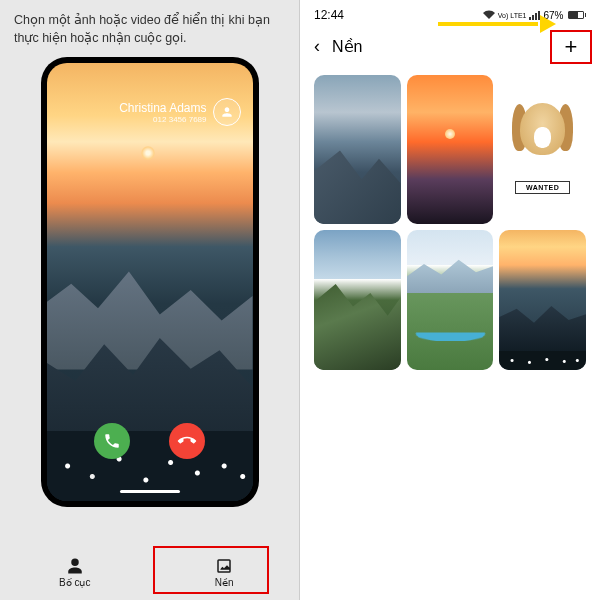  I want to click on instruction-text: Chọn một ảnh hoặc video để hiển thị khi …, so click(150, 28).